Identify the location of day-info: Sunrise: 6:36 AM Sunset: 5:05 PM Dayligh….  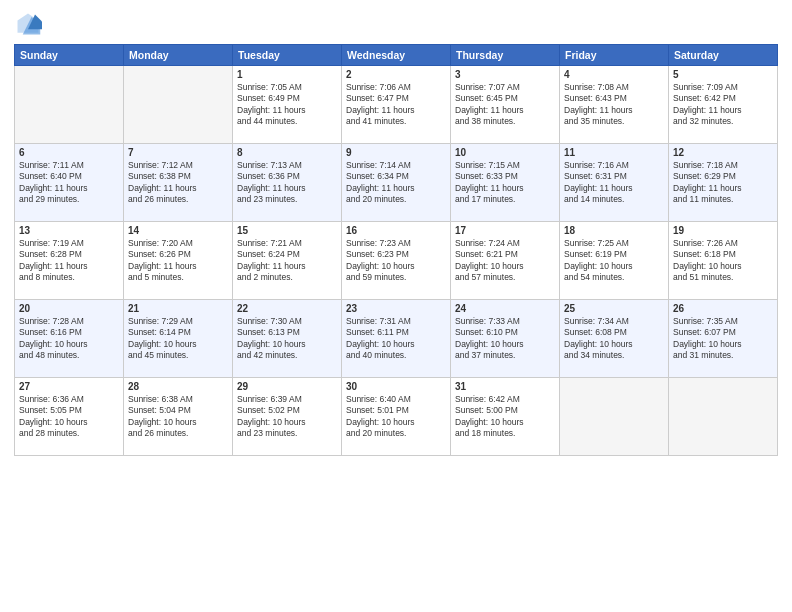
(69, 417).